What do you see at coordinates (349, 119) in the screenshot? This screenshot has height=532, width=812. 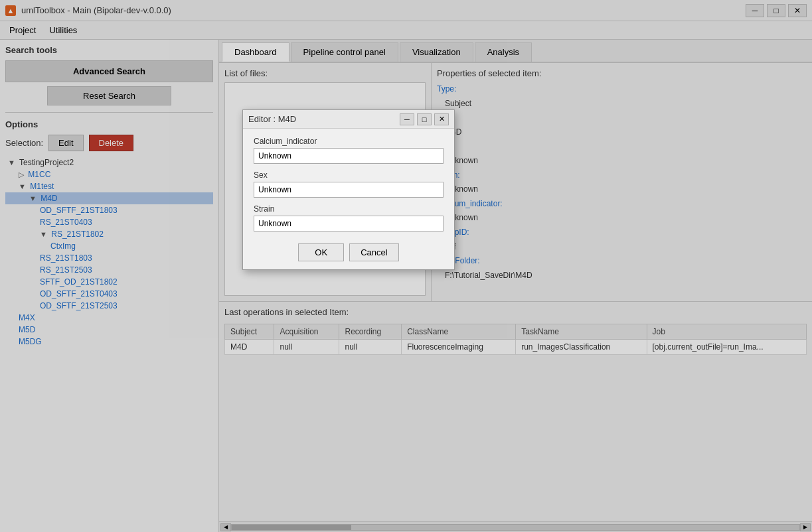 I see `modal-titlebar: Editor : M4D ─ □ ✕` at bounding box center [349, 119].